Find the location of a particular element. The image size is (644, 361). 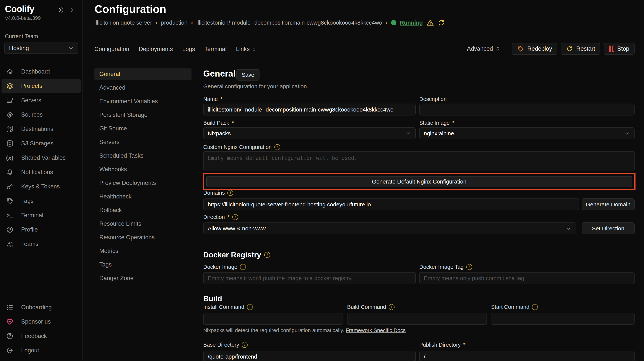

domains-input is located at coordinates (391, 204).